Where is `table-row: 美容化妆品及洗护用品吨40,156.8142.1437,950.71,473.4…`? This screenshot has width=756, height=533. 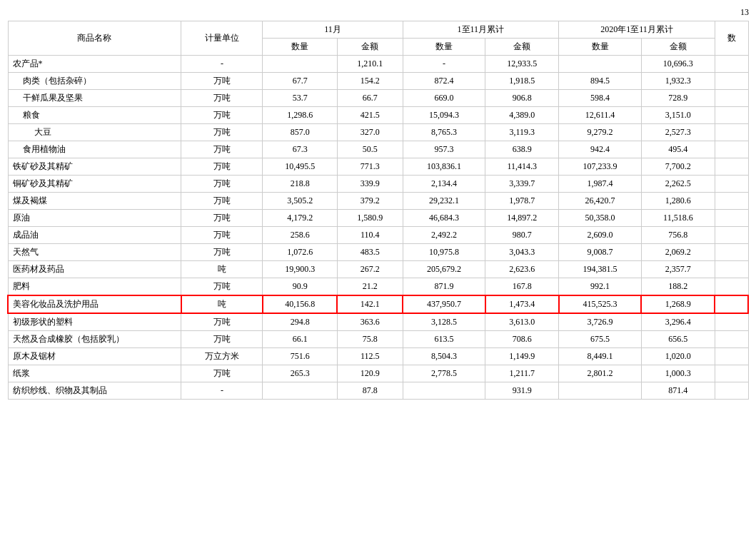
table-row: 美容化妆品及洗护用品吨40,156.8142.1437,950.71,473.4… is located at coordinates (378, 304).